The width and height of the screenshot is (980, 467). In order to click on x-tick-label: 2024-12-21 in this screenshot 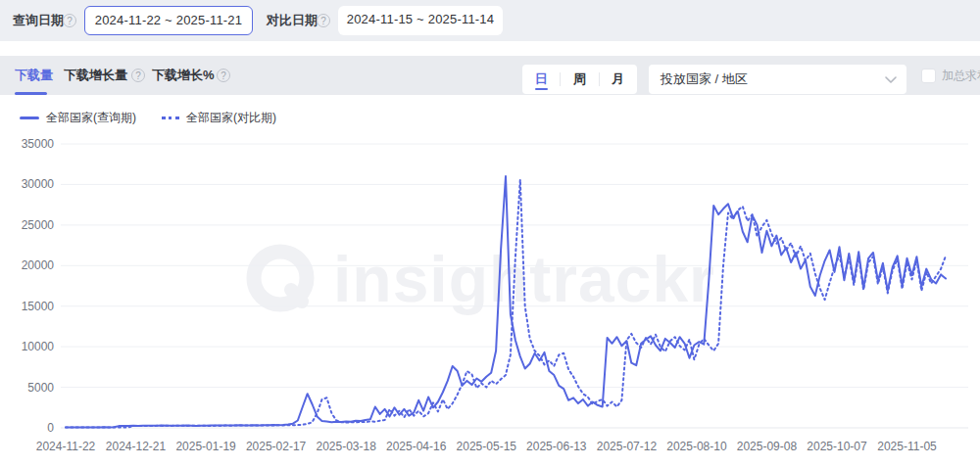, I will do `click(136, 446)`.